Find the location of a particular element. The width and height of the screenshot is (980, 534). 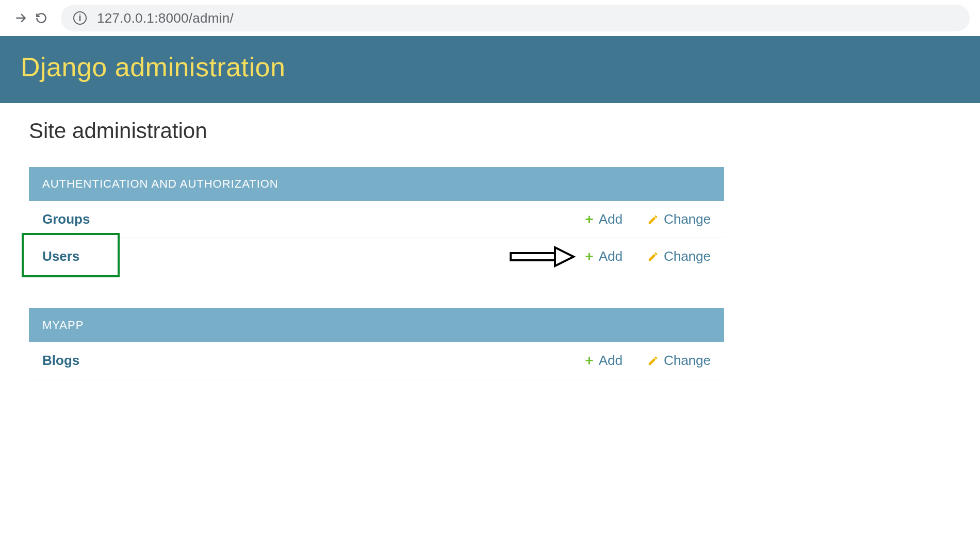

module-caption: MYAPP is located at coordinates (377, 325).